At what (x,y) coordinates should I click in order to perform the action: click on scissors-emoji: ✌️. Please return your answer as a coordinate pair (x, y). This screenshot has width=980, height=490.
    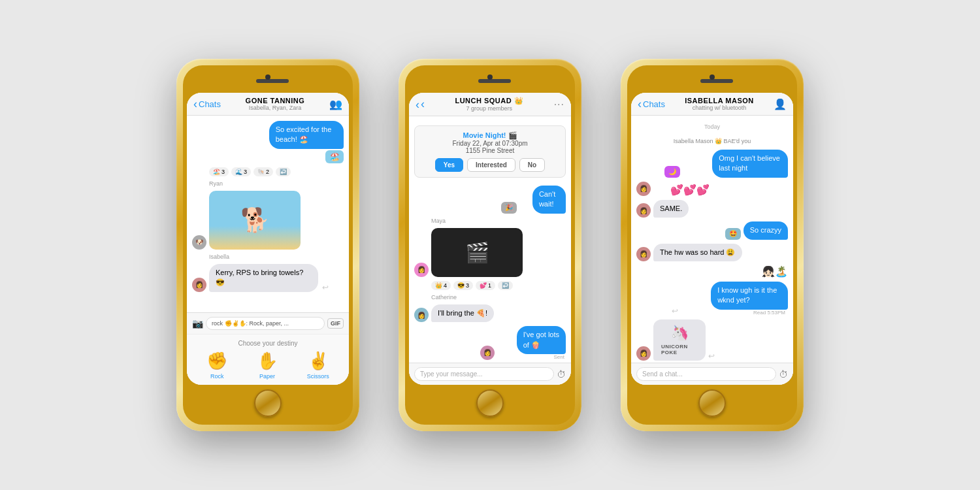
    Looking at the image, I should click on (318, 361).